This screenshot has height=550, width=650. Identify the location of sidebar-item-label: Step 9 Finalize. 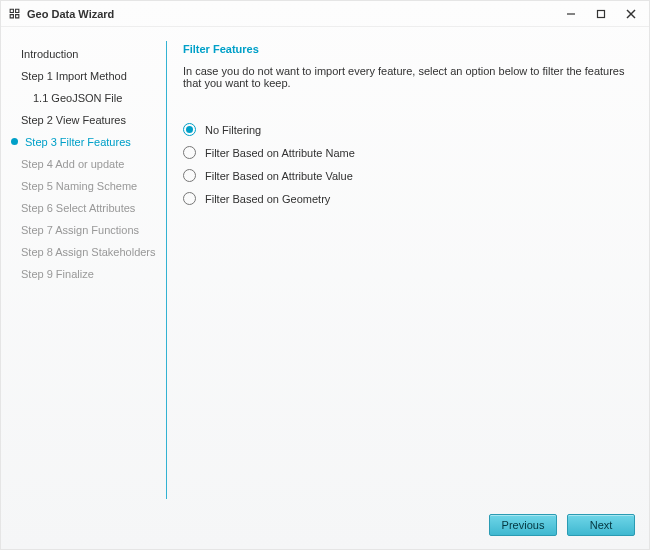
(58, 274).